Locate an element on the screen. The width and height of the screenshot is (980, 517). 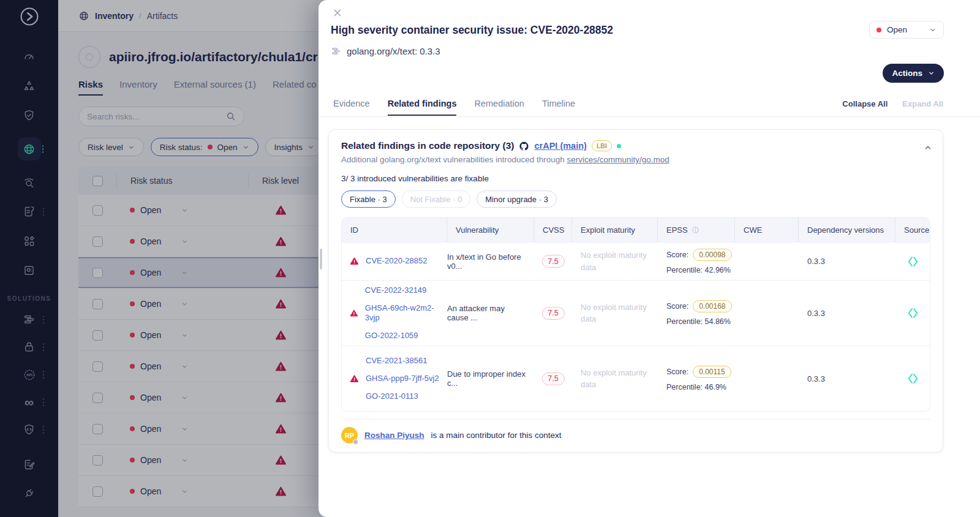
component-line: golang.org/x/text: 0.3.3 is located at coordinates (655, 51).